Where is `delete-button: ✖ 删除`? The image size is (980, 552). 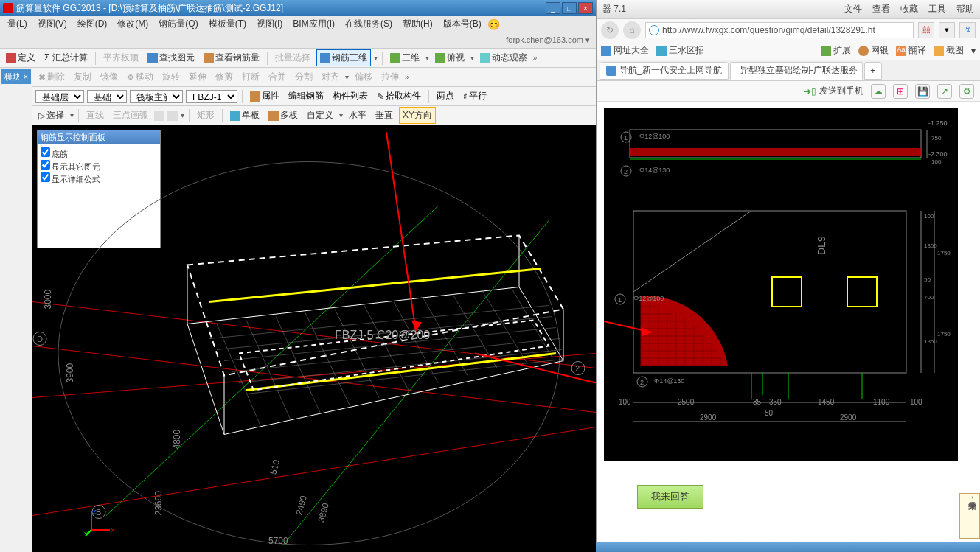 delete-button: ✖ 删除 is located at coordinates (52, 77).